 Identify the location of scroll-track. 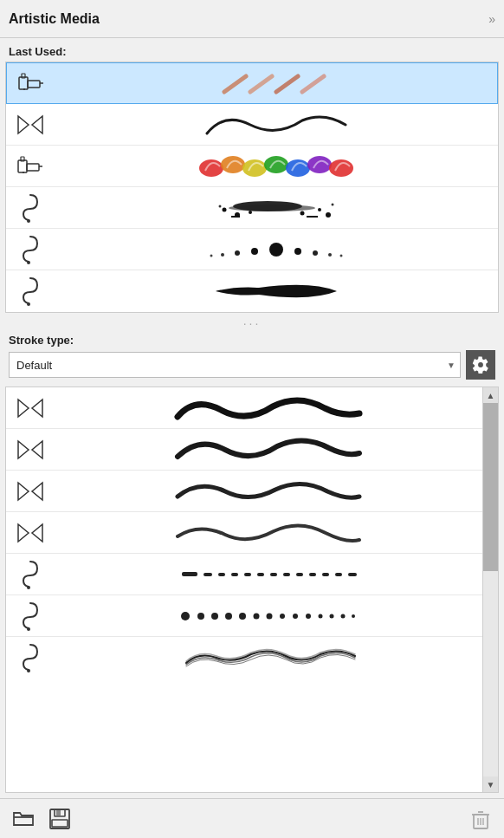
(490, 589).